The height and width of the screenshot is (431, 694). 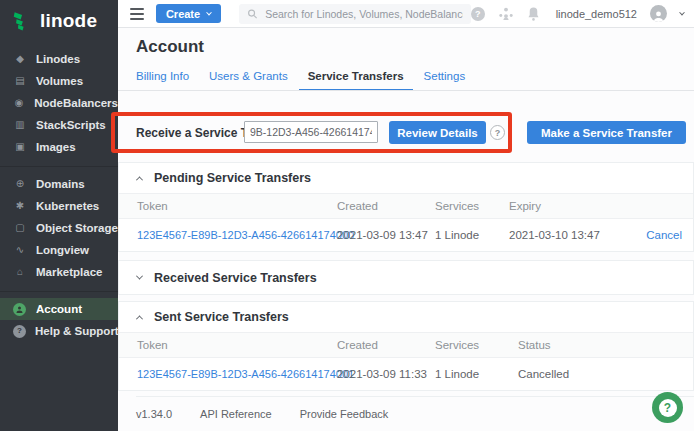 I want to click on tab-service-transfers: Service Transfers, so click(x=356, y=80).